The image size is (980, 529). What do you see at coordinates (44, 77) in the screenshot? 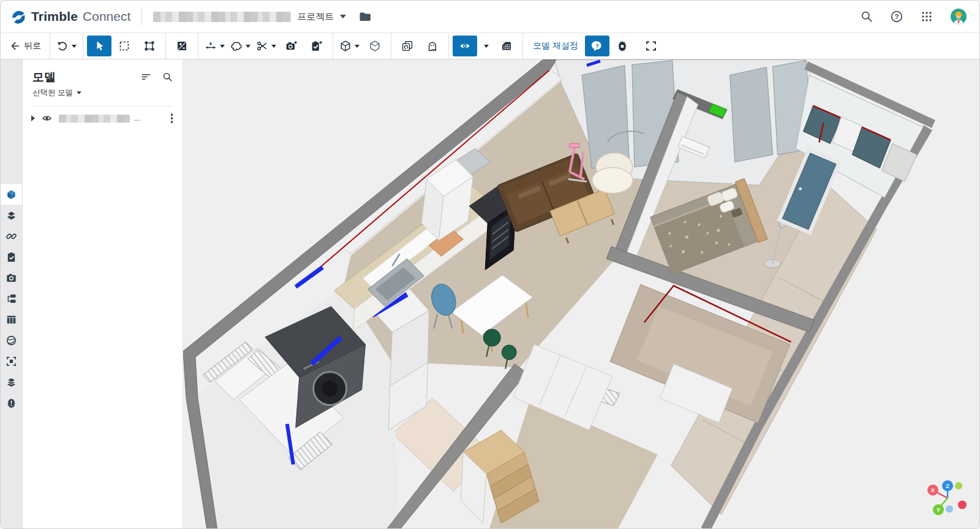
I see `panel-title: 모델` at bounding box center [44, 77].